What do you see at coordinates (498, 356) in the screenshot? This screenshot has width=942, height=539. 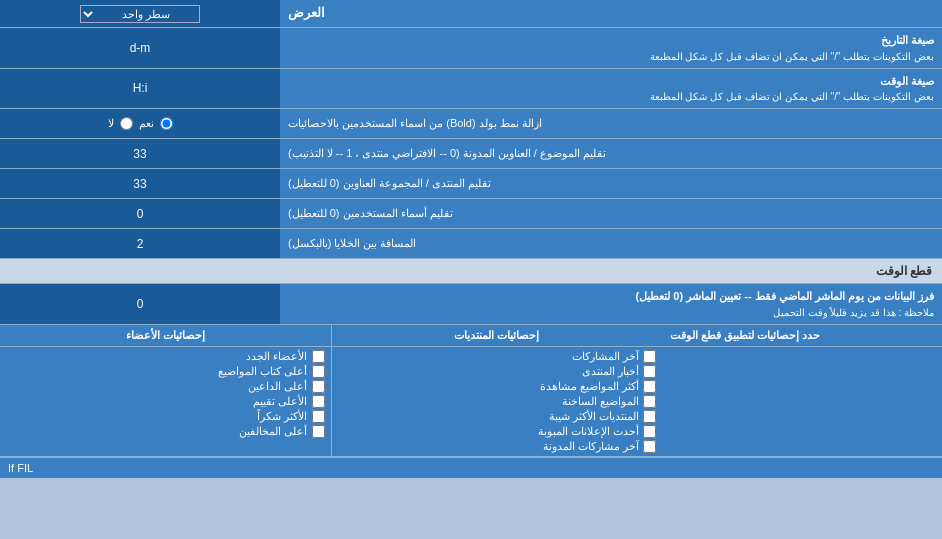 I see `cb-last-posts: آخر المشاركات` at bounding box center [498, 356].